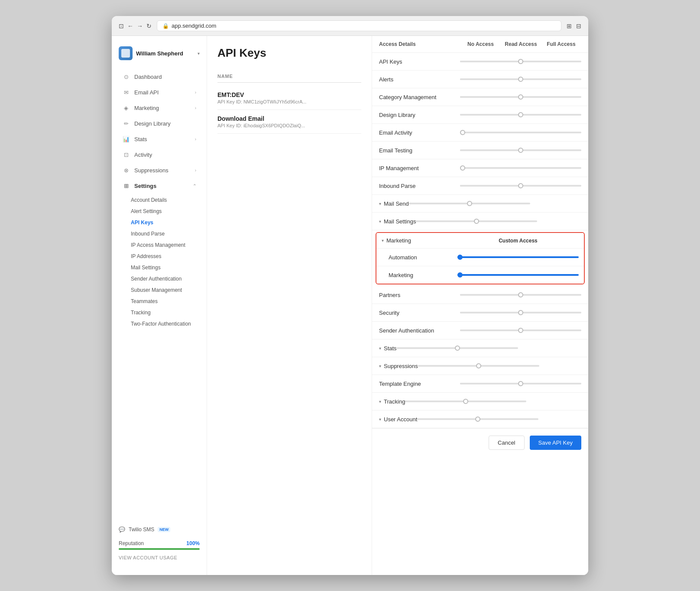 The image size is (700, 591). I want to click on reputation-value: 100%, so click(193, 543).